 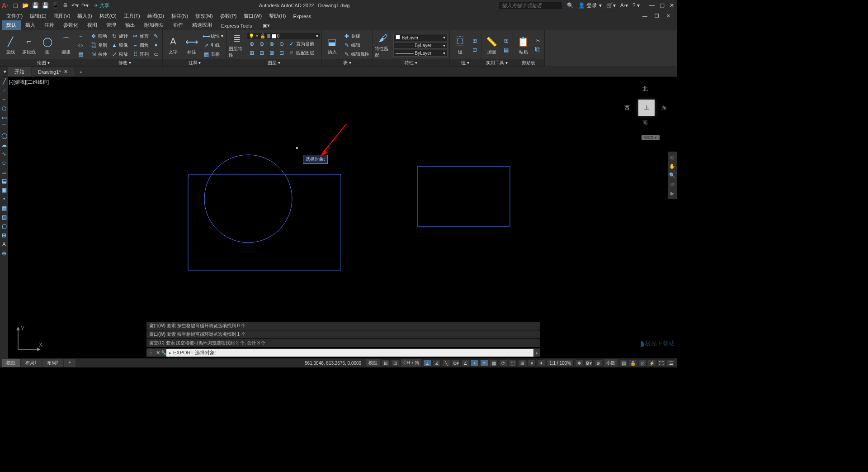 What do you see at coordinates (29, 45) in the screenshot?
I see `polyline-button: ⌐多段线` at bounding box center [29, 45].